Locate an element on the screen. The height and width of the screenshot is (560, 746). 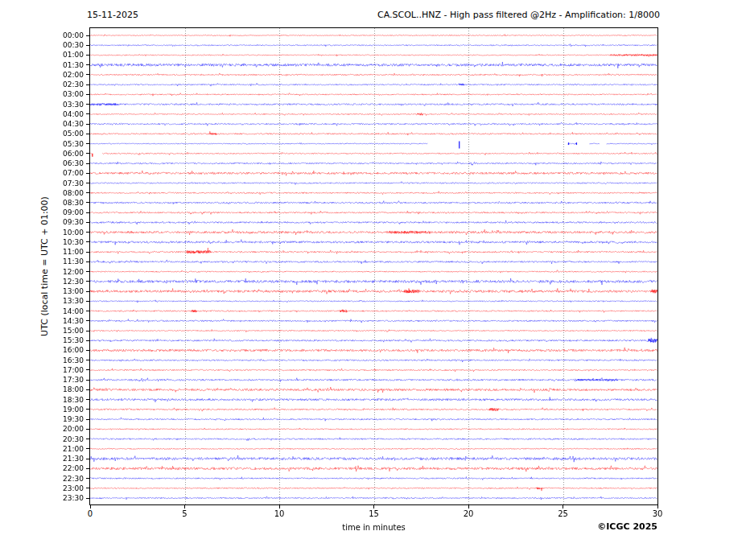
x-tick-label: 20 is located at coordinates (468, 514).